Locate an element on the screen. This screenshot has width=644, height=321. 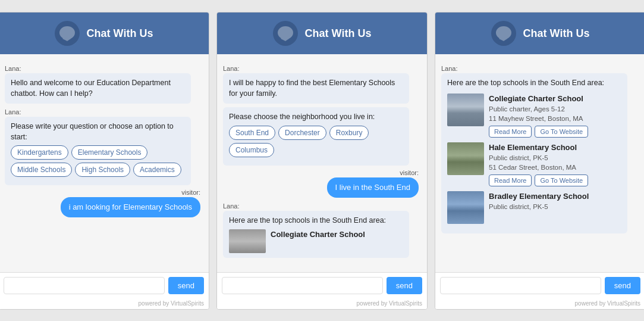
options-row-1: Kindergartens Elementary Schools Middle … is located at coordinates (98, 161).